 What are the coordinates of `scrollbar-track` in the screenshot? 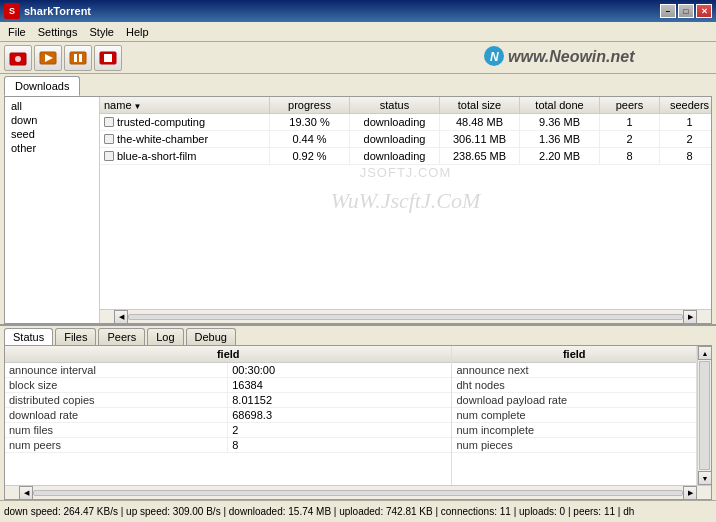 It's located at (406, 317).